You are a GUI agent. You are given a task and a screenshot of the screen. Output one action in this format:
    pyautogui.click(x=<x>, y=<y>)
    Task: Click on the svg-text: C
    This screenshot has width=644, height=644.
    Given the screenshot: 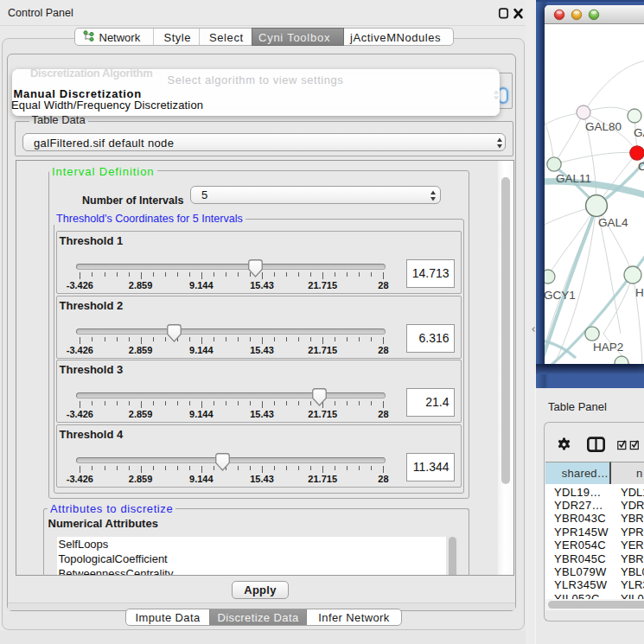 What is the action you would take?
    pyautogui.click(x=641, y=166)
    